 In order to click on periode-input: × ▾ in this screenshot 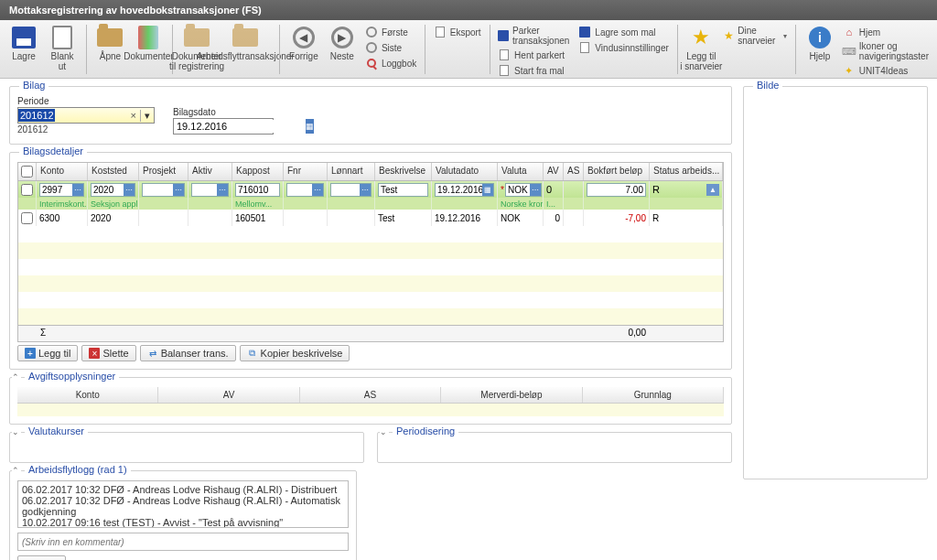, I will do `click(86, 115)`.